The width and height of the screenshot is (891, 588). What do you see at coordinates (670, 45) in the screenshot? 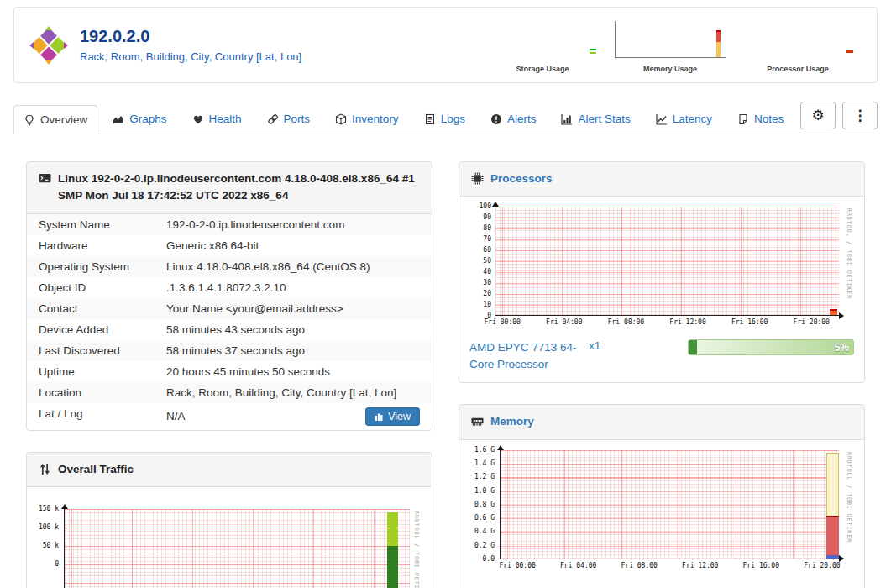
I see `header-mini-graphs: Storage Usage Memory Usage Processor Usa…` at bounding box center [670, 45].